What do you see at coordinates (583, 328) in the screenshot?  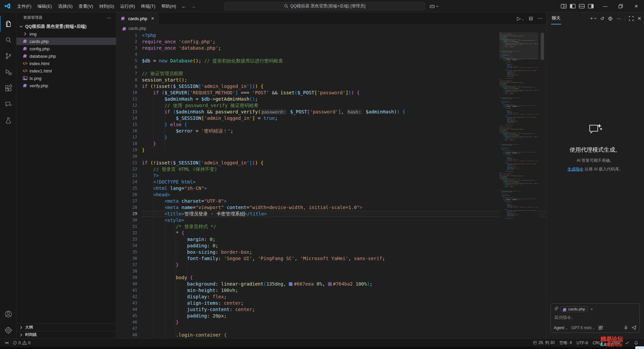 I see `model-picker: GPT-5 mini ⌄` at bounding box center [583, 328].